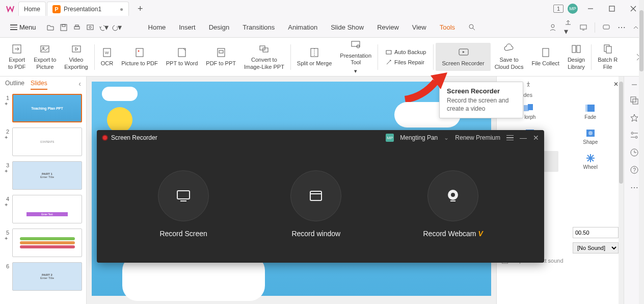 The height and width of the screenshot is (304, 644). What do you see at coordinates (463, 57) in the screenshot?
I see `screen-recorder-button: Screen Recorder` at bounding box center [463, 57].